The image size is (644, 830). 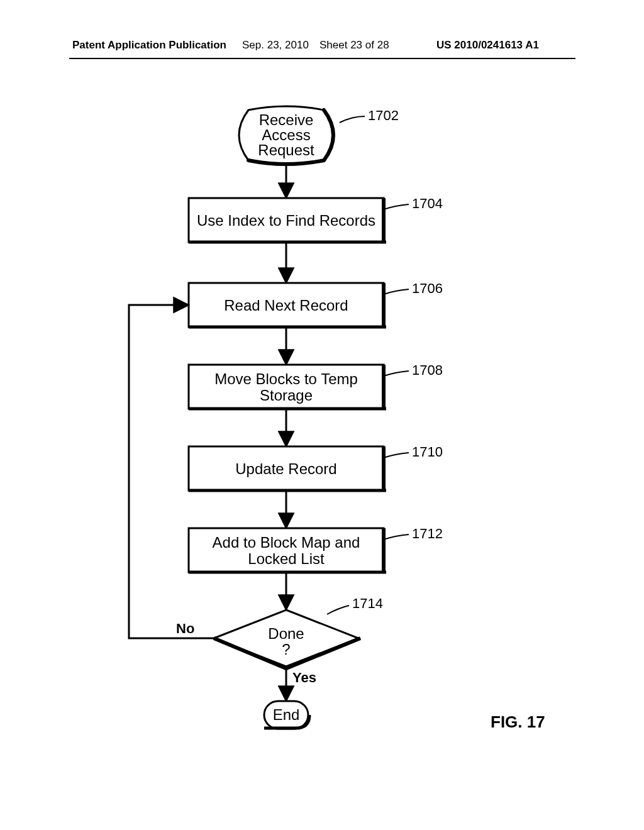 What do you see at coordinates (287, 469) in the screenshot?
I see `flow-step-4: Update Record` at bounding box center [287, 469].